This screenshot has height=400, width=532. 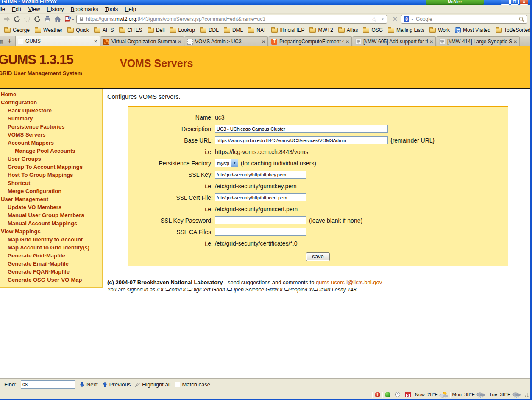 What do you see at coordinates (73, 20) in the screenshot?
I see `pdf-dropdown-caret: ▼` at bounding box center [73, 20].